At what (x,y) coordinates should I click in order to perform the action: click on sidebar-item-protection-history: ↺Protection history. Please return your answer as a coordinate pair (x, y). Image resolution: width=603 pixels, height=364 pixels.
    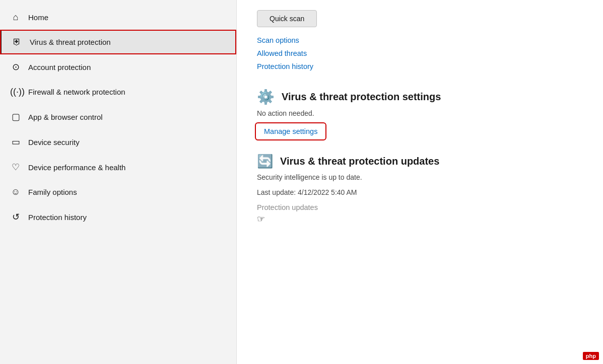
    Looking at the image, I should click on (118, 217).